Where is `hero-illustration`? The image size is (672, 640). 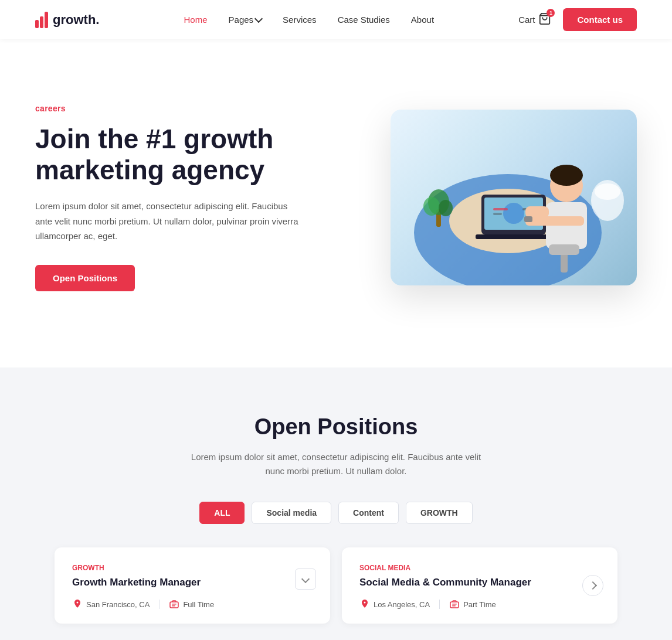 hero-illustration is located at coordinates (514, 198).